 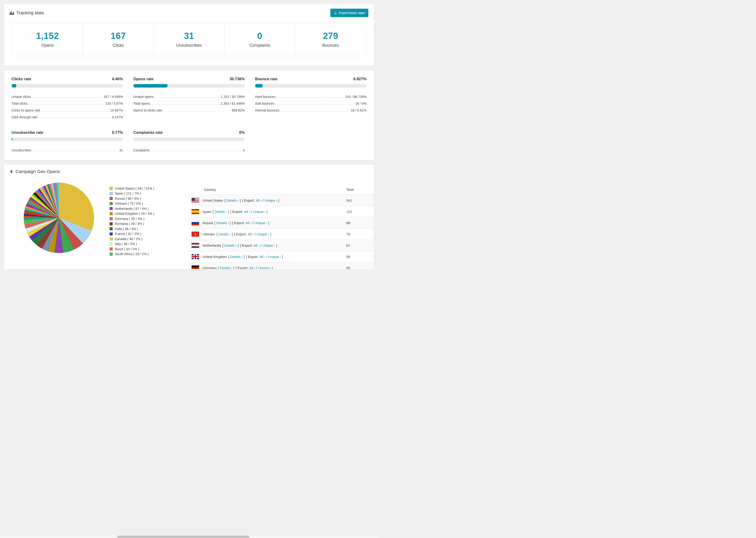 I want to click on rate-row-label: Opens to clicks rate, so click(x=148, y=110).